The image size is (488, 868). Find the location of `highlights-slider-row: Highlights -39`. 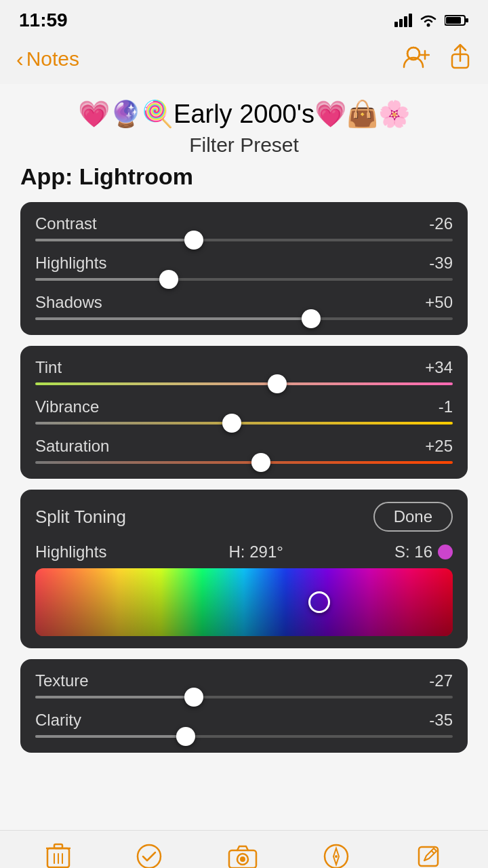

highlights-slider-row: Highlights -39 is located at coordinates (244, 267).